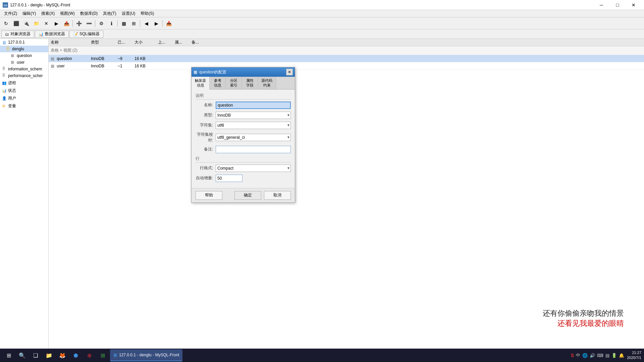 The width and height of the screenshot is (644, 362). I want to click on form-row-collation: 字符集校对: utf8_general_ci utf8_unicode_ci u…, so click(243, 137).